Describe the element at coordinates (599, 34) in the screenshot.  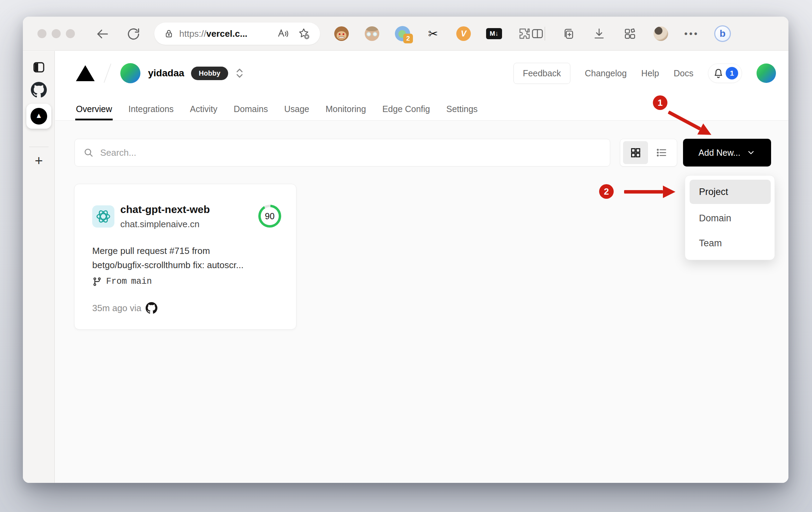
I see `downloads-icon` at that location.